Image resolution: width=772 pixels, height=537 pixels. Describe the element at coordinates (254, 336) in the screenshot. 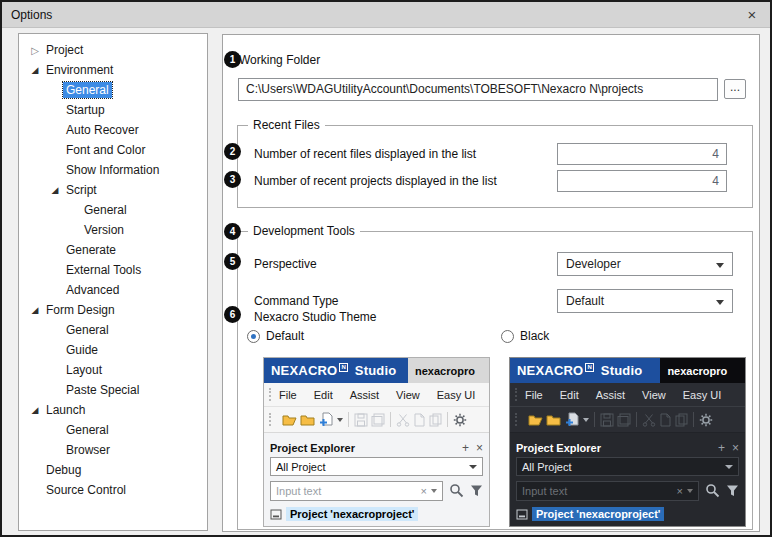

I see `radio-selected-icon` at that location.